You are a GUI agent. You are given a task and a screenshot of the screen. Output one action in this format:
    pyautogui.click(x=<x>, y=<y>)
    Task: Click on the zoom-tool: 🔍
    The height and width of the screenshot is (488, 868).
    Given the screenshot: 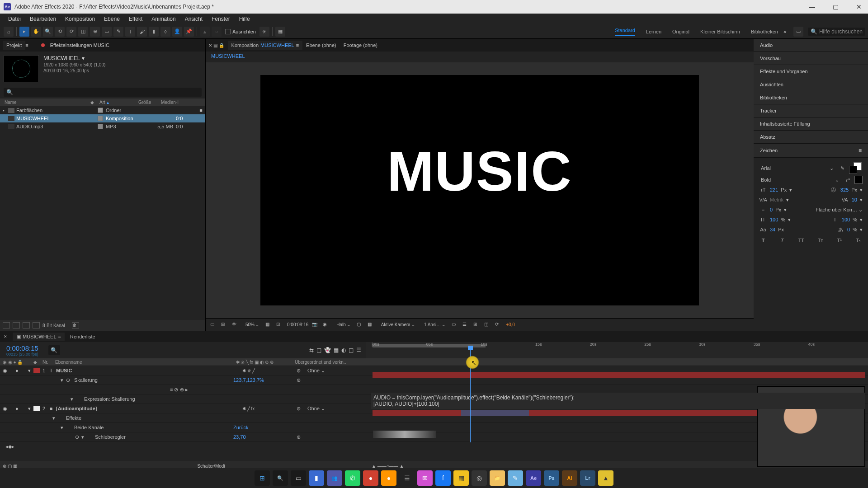 What is the action you would take?
    pyautogui.click(x=48, y=32)
    